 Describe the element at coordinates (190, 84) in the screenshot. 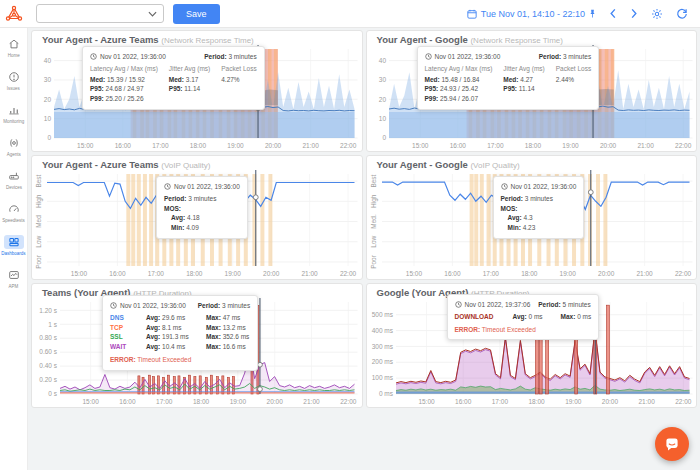

I see `tooltip-jitter-col: Jitter Avg (ms) Med: 3.17 P95: 11.14` at that location.